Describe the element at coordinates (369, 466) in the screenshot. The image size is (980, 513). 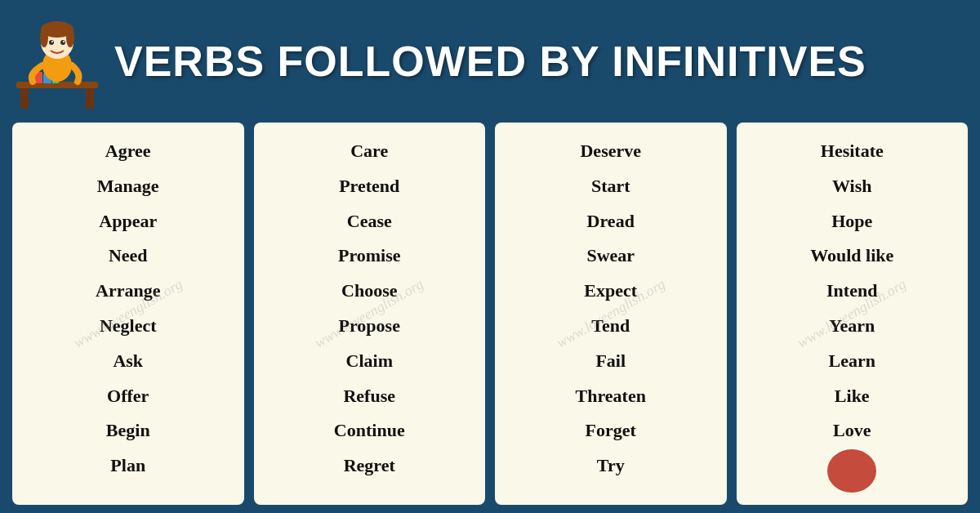
I see `word-item: Regret` at that location.